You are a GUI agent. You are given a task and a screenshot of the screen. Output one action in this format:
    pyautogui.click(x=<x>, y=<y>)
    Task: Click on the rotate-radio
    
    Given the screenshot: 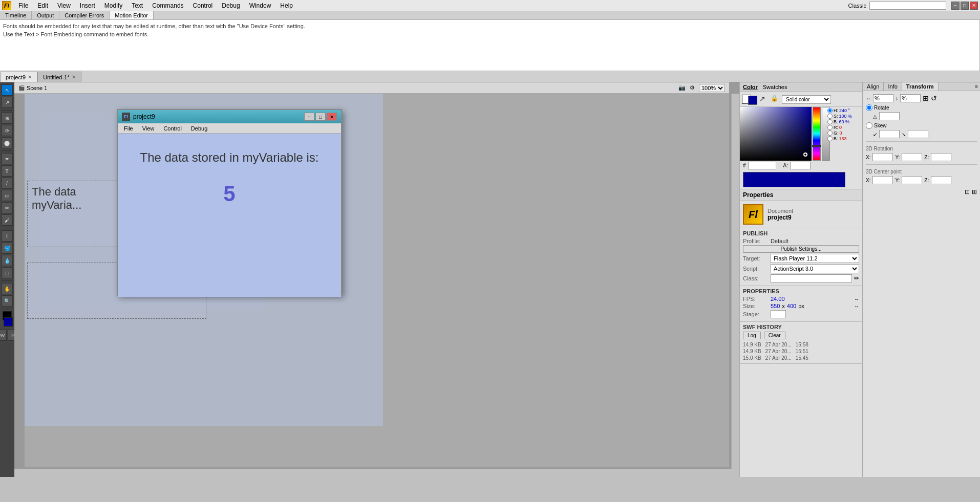 What is the action you would take?
    pyautogui.click(x=869, y=107)
    